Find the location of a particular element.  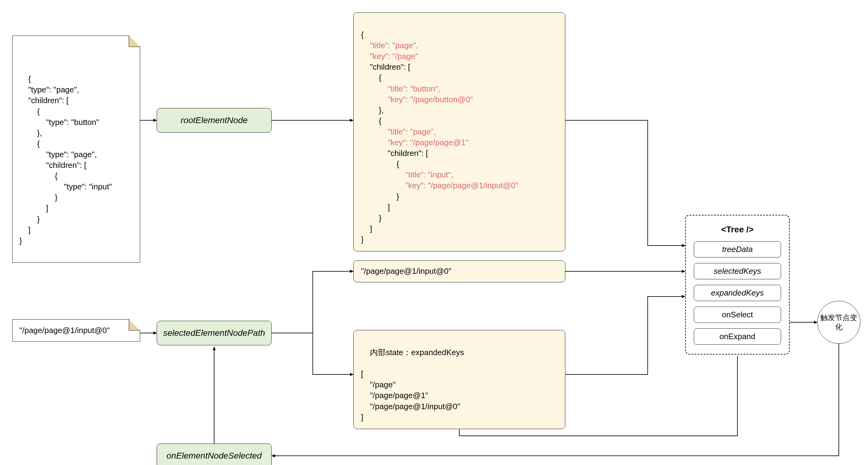

process-selected-element-node-path-label: selectedElementNodePath is located at coordinates (214, 333).